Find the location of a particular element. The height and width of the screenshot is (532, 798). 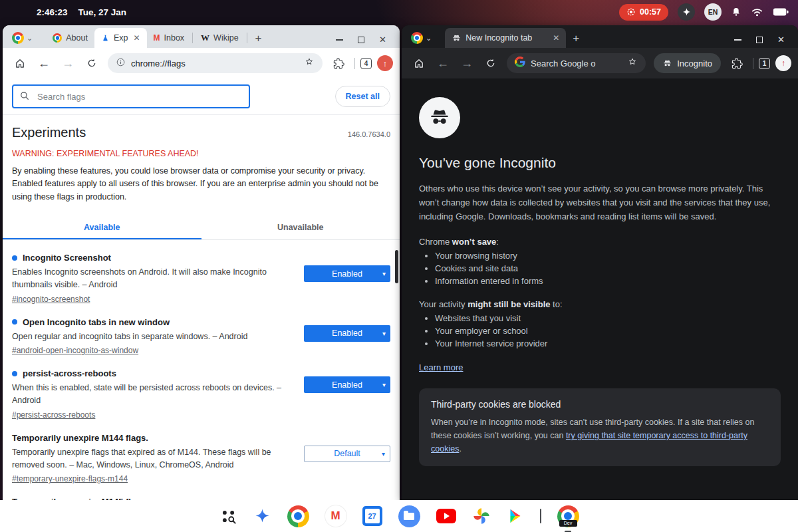

wifi-icon is located at coordinates (757, 12).